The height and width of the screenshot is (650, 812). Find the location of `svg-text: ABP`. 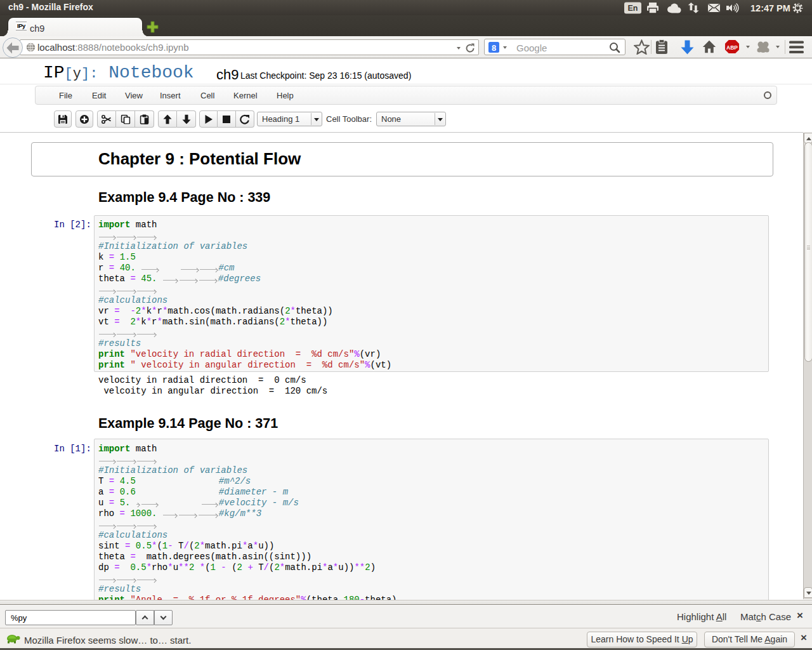

svg-text: ABP is located at coordinates (732, 48).